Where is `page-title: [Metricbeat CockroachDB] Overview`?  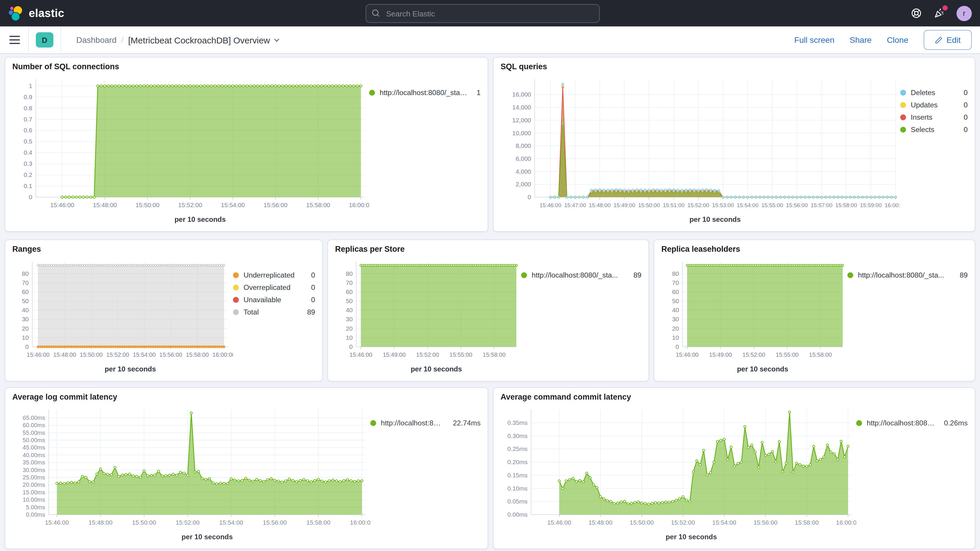 page-title: [Metricbeat CockroachDB] Overview is located at coordinates (199, 40).